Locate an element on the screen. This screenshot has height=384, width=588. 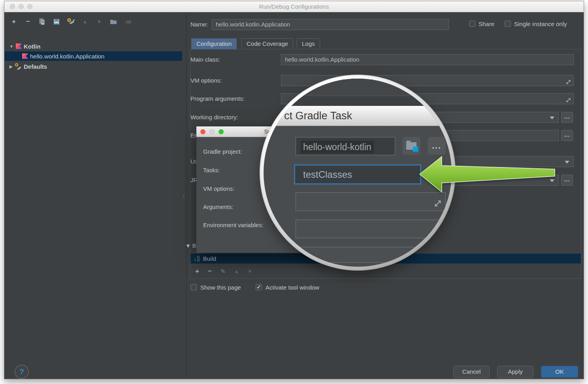
tasks-input: testClasses is located at coordinates (358, 175).